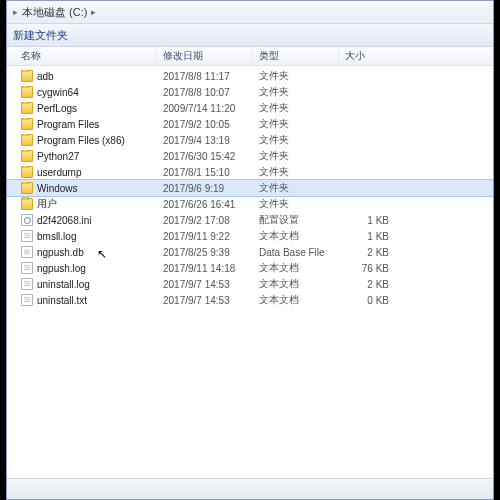  What do you see at coordinates (58, 92) in the screenshot?
I see `file-name: cygwin64` at bounding box center [58, 92].